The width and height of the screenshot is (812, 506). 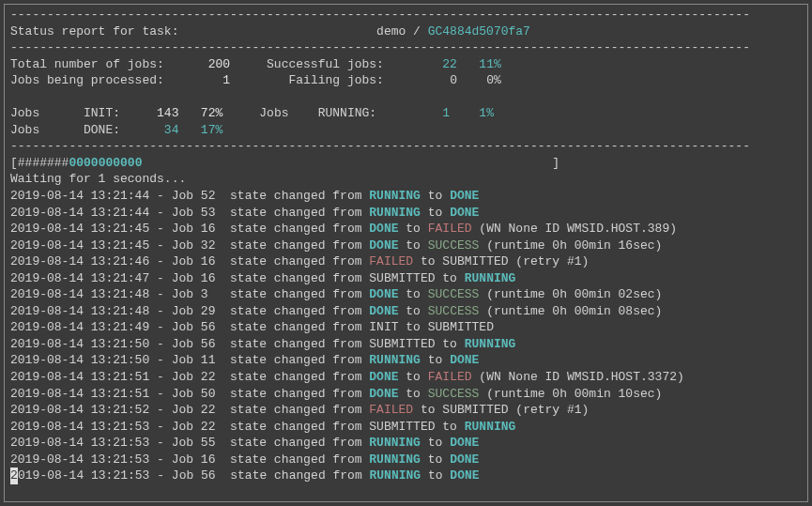 I want to click on task-title: Status report for task:, so click(x=94, y=32).